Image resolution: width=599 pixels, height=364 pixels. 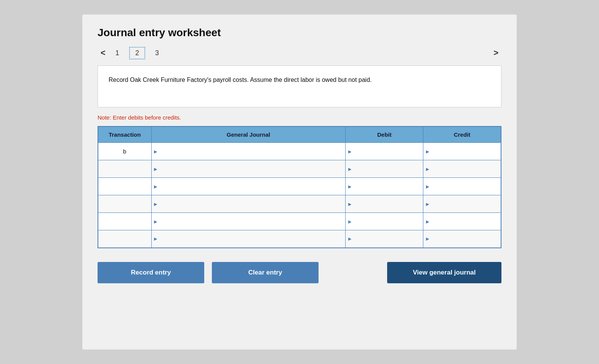 I want to click on arrow-icon-c3: ►, so click(x=428, y=187).